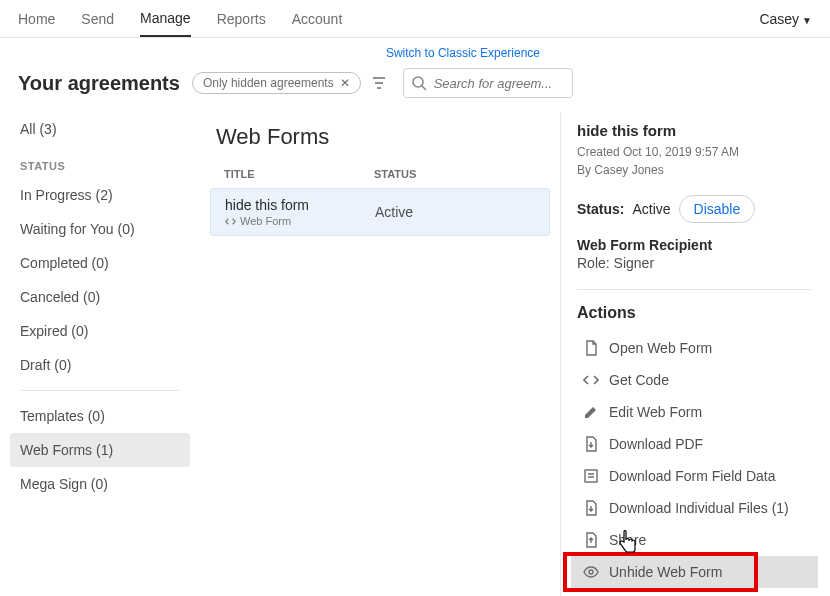 The height and width of the screenshot is (596, 830). Describe the element at coordinates (656, 444) in the screenshot. I see `action-label: Download PDF` at that location.